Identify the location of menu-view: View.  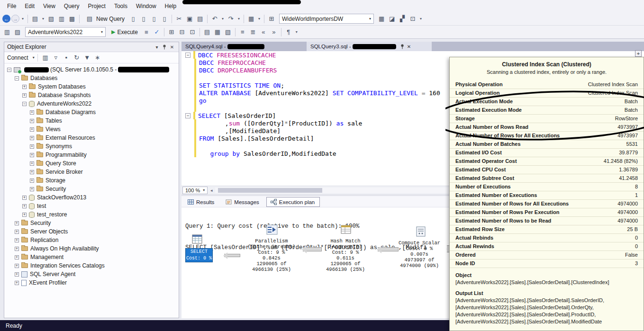
(49, 6).